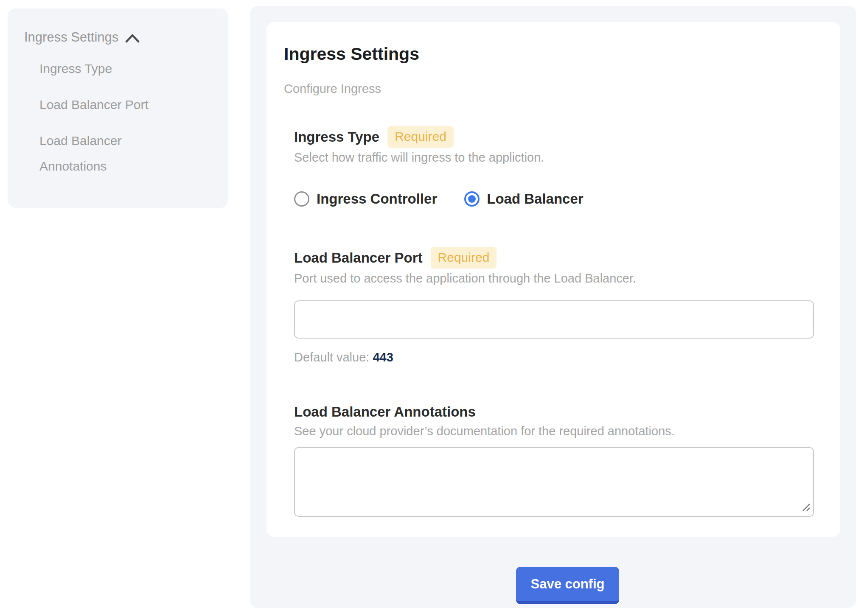  Describe the element at coordinates (554, 166) in the screenshot. I see `section-ingress-type: Ingress Type Required Select how traffic…` at that location.